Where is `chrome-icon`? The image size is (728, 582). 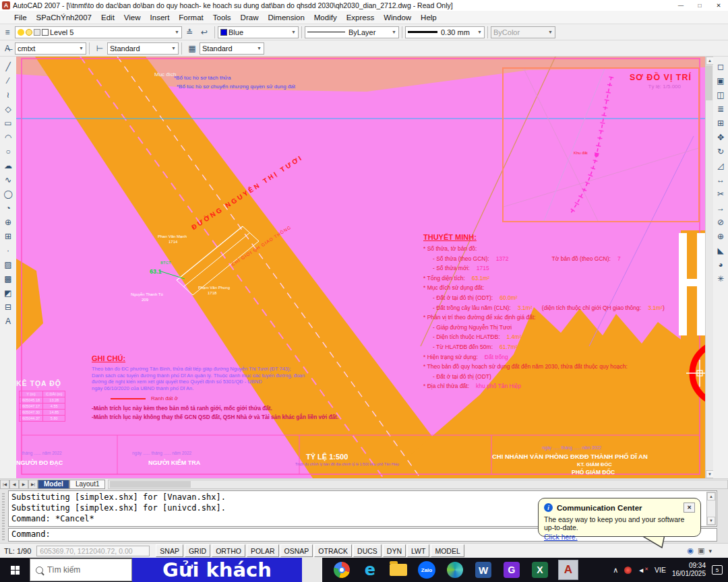 chrome-icon is located at coordinates (342, 570).